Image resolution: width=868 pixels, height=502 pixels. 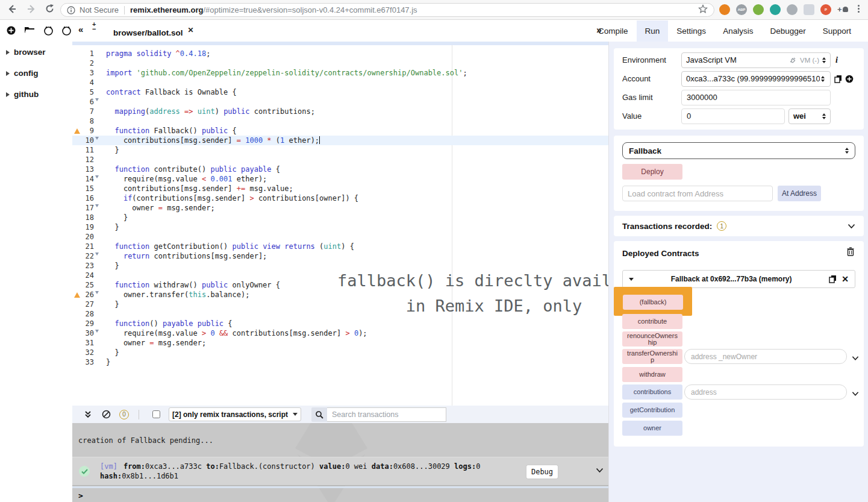 What do you see at coordinates (340, 295) in the screenshot?
I see `code-line-26: 26 owner.transfer(this.balance);` at bounding box center [340, 295].